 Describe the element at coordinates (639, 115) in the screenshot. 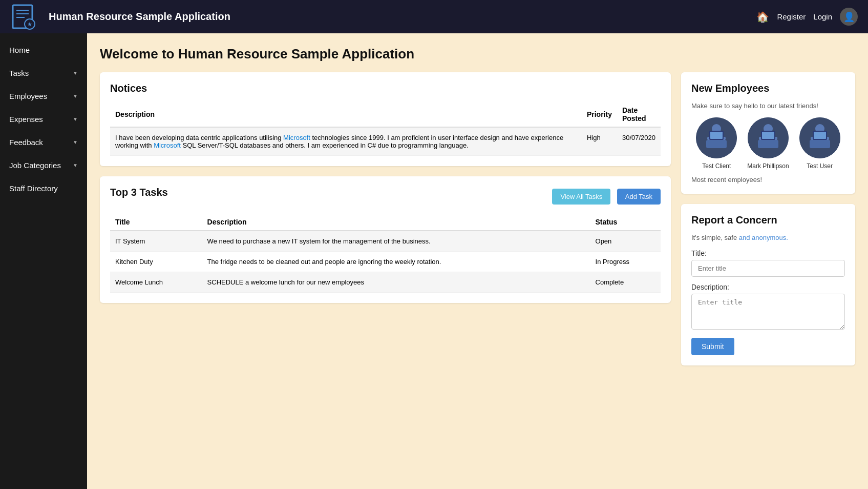

I see `notices-col-date: DatePosted` at that location.